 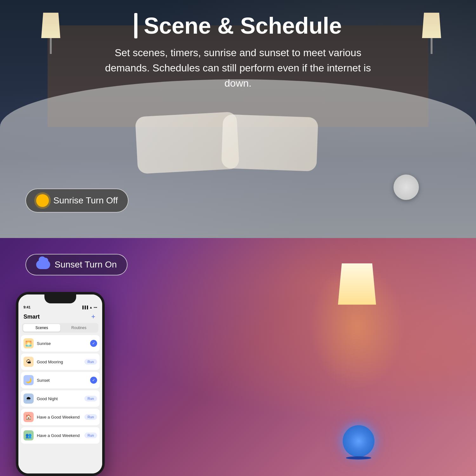 I want to click on scene-item-sunrise: 🌅 Sunrise ✓, so click(x=60, y=343).